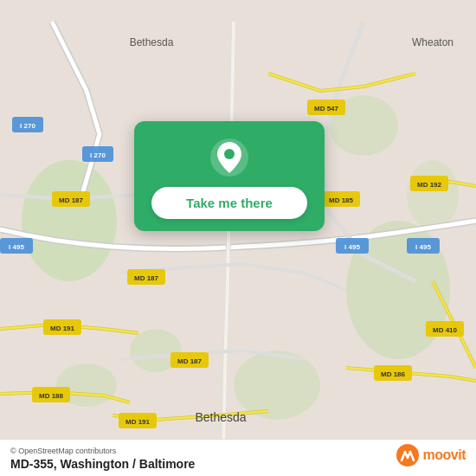 This screenshot has width=476, height=476. Describe the element at coordinates (431, 455) in the screenshot. I see `moovit-logo: moovit` at that location.